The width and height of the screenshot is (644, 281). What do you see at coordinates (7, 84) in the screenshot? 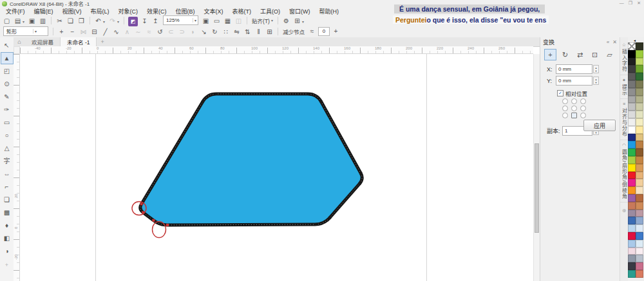
I see `zoom-tool-icon: ⊙` at bounding box center [7, 84].